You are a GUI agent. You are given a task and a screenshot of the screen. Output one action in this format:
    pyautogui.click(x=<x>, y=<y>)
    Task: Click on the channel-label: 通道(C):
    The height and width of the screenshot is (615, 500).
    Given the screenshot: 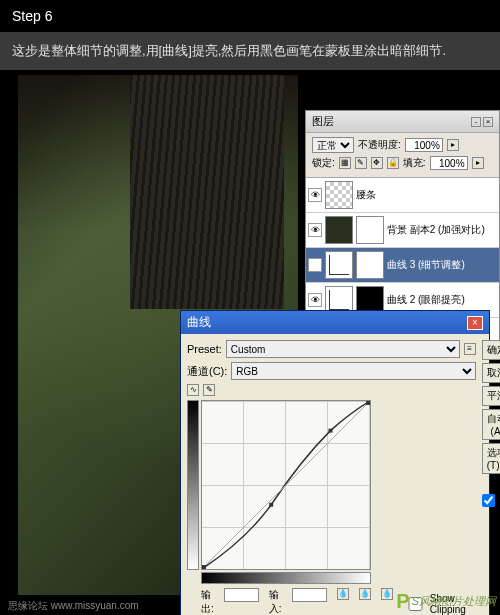 What is the action you would take?
    pyautogui.click(x=207, y=372)
    